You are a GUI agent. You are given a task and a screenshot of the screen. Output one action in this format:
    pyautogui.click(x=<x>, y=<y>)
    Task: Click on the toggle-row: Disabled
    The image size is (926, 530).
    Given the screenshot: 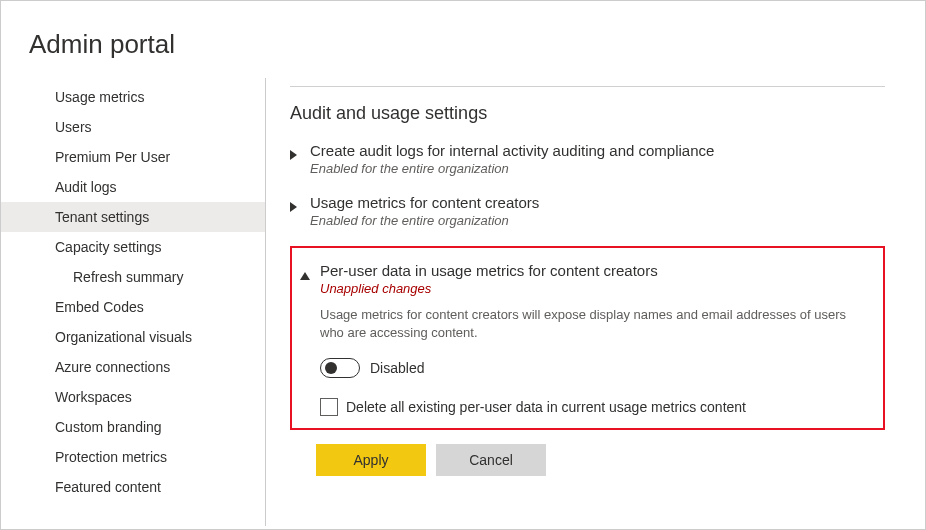 What is the action you would take?
    pyautogui.click(x=596, y=368)
    